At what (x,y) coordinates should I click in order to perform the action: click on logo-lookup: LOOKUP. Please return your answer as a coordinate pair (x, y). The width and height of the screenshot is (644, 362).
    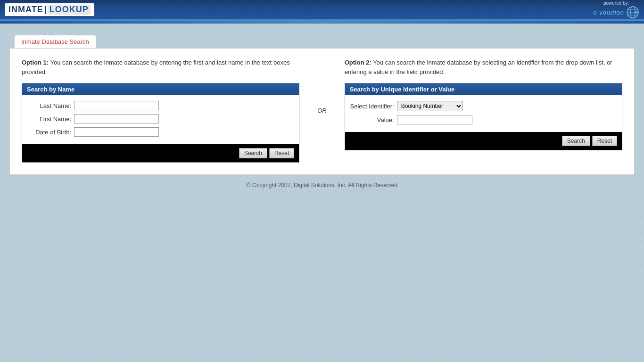
    Looking at the image, I should click on (69, 9).